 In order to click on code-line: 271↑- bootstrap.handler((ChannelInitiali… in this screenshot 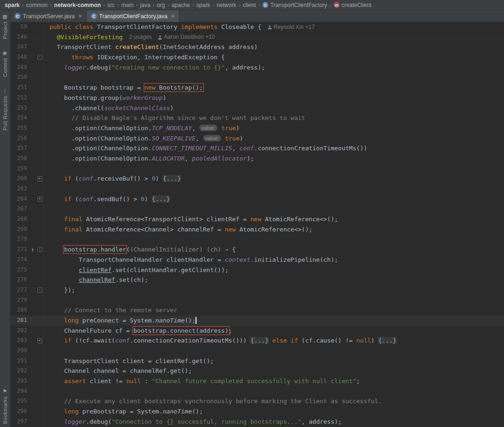, I will do `click(257, 250)`.